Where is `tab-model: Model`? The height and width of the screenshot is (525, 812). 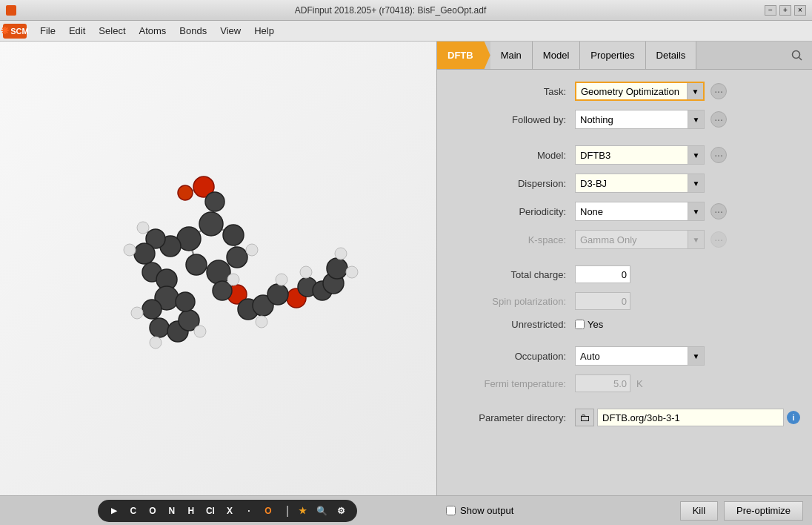
tab-model: Model is located at coordinates (556, 55).